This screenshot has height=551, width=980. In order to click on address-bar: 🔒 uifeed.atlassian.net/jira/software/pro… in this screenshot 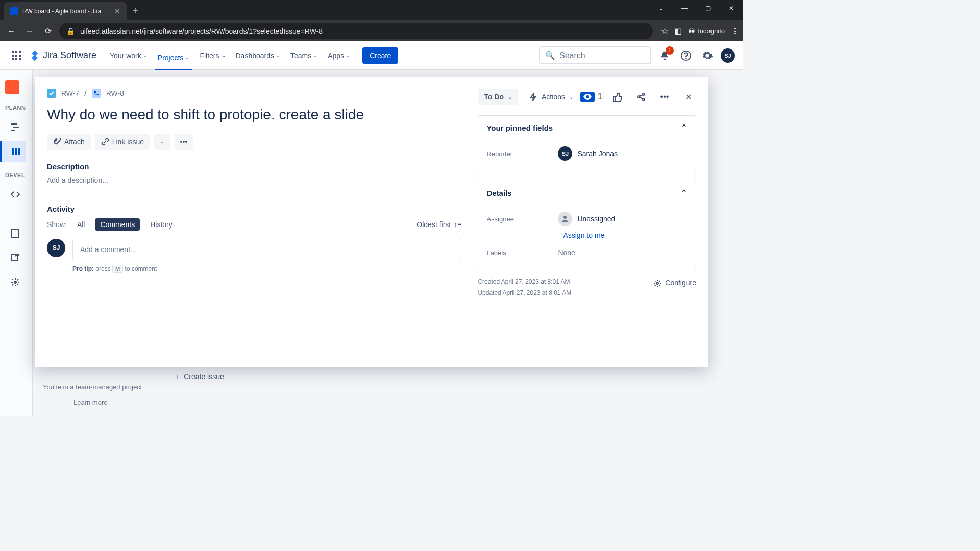, I will do `click(356, 31)`.